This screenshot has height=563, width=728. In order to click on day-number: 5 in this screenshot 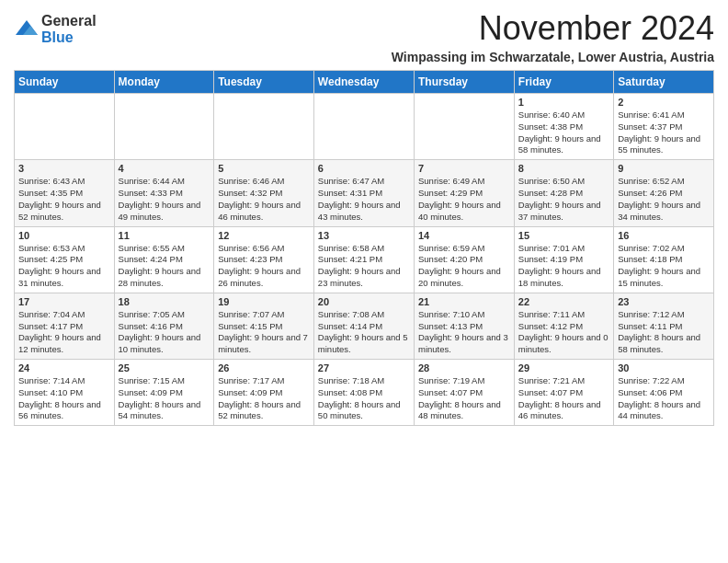, I will do `click(264, 168)`.